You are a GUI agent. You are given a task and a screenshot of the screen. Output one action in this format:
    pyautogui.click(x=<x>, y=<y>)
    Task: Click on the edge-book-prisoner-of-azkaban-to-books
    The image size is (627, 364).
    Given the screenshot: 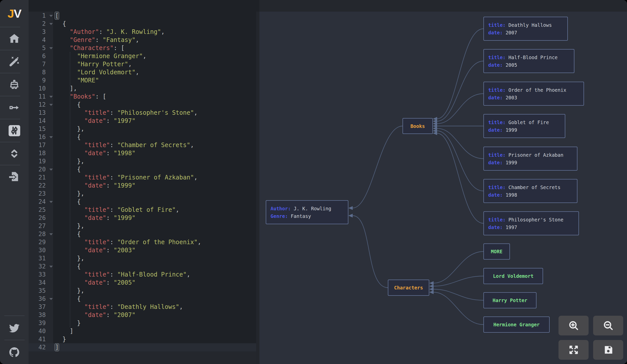 What is the action you would take?
    pyautogui.click(x=460, y=144)
    